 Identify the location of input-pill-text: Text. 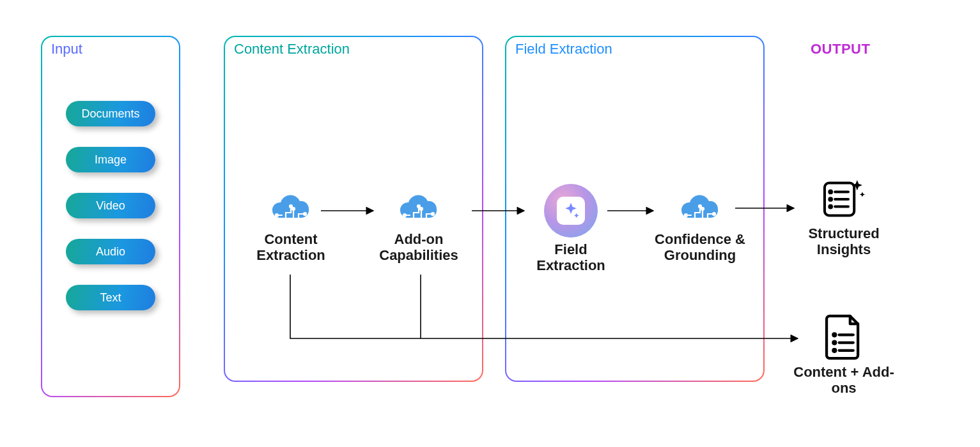
(111, 298).